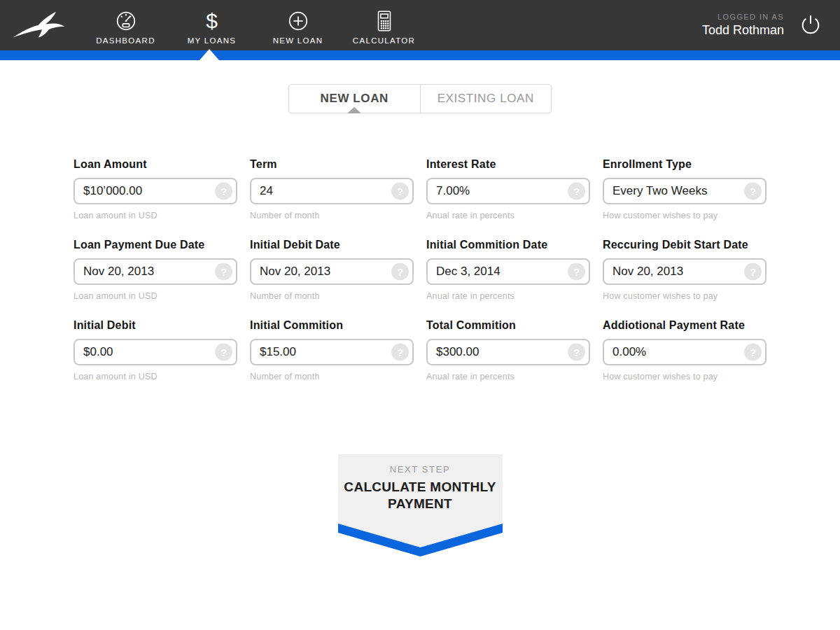  I want to click on field-loan-amount: Loan Amount ? Loan amount in USD, so click(155, 189).